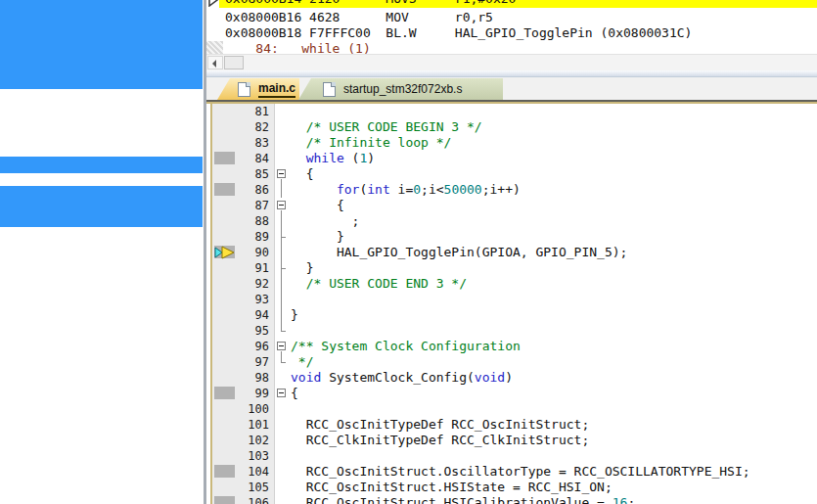  What do you see at coordinates (225, 500) in the screenshot?
I see `code-presence-marker` at bounding box center [225, 500].